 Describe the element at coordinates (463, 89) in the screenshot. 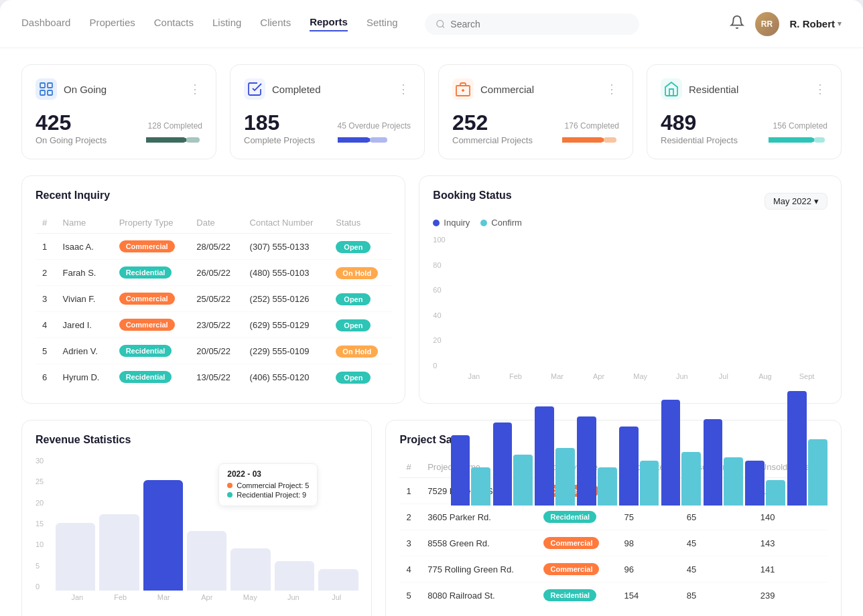

I see `stat-icon-commercial` at that location.